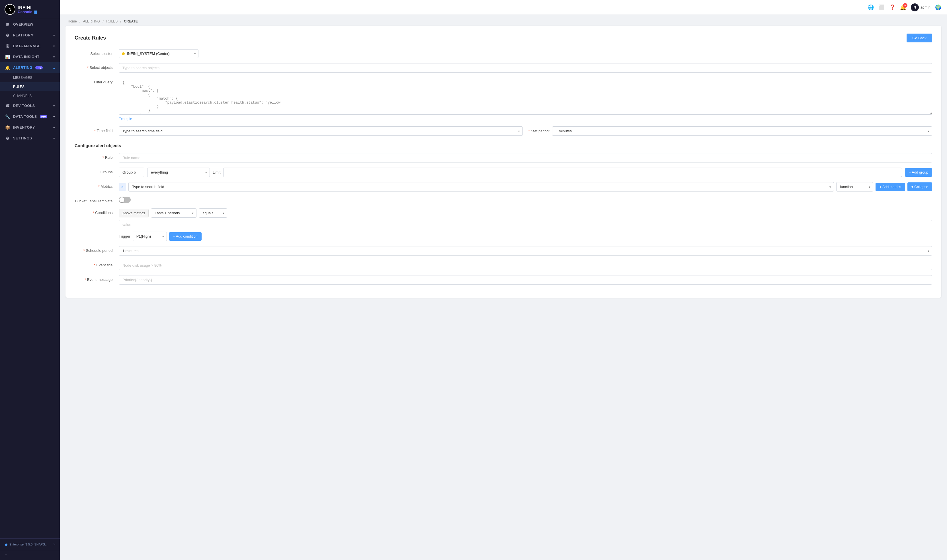 This screenshot has height=560, width=947. I want to click on sidebar-item-rules: RULES, so click(30, 87).